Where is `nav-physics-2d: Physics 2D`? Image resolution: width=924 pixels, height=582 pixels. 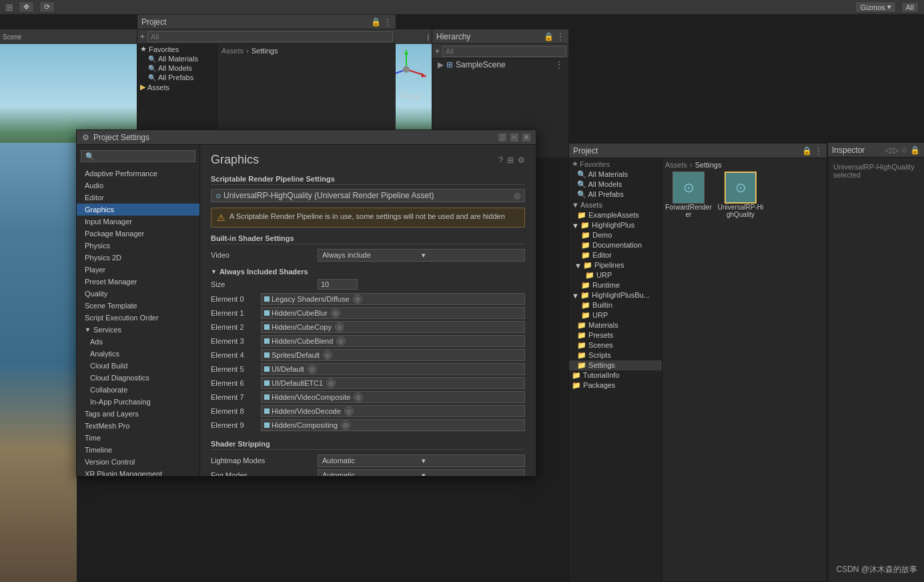 nav-physics-2d: Physics 2D is located at coordinates (138, 258).